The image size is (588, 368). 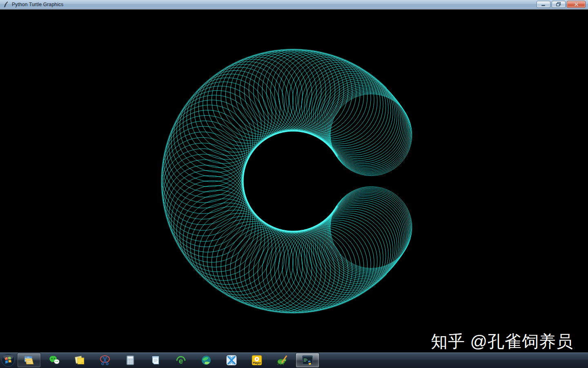 What do you see at coordinates (168, 360) in the screenshot?
I see `taskbar-apps: ePlayer` at bounding box center [168, 360].